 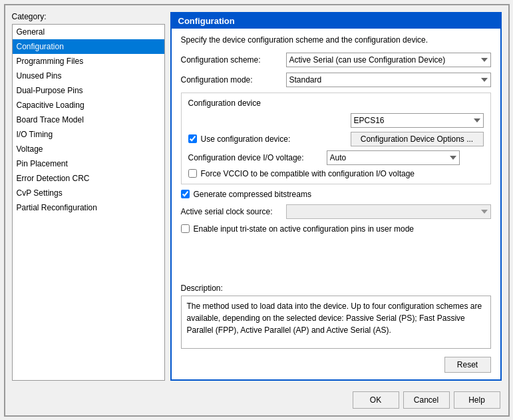 I want to click on category-item-capacitive-loading: Capacitive Loading, so click(x=88, y=105).